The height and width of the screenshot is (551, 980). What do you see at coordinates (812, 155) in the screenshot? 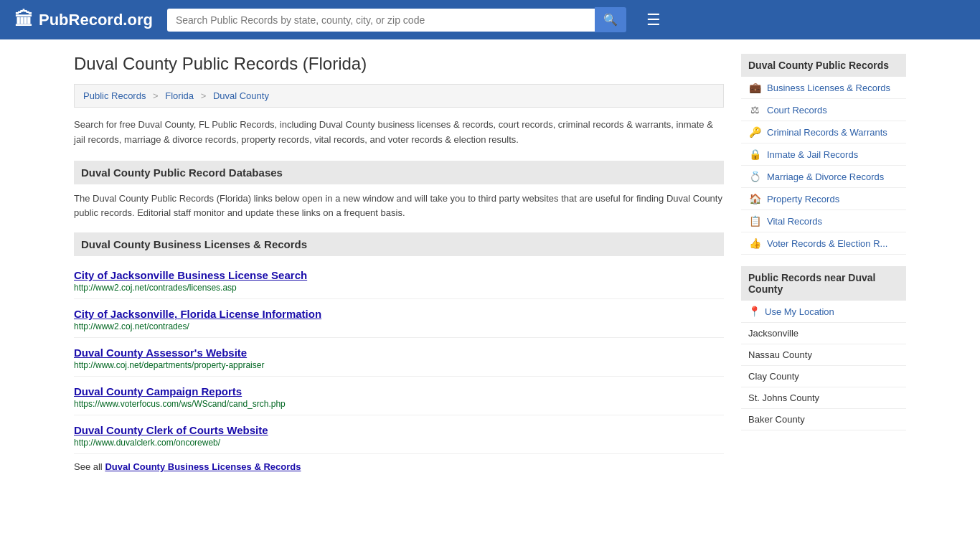
I see `sidebar-records-label: Inmate & Jail Records` at bounding box center [812, 155].